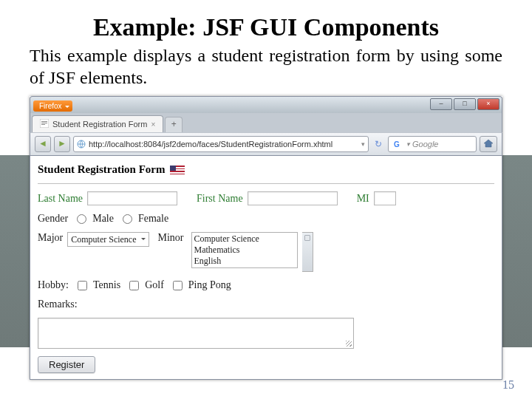  I want to click on tab-label: Student Registration Form, so click(100, 124).